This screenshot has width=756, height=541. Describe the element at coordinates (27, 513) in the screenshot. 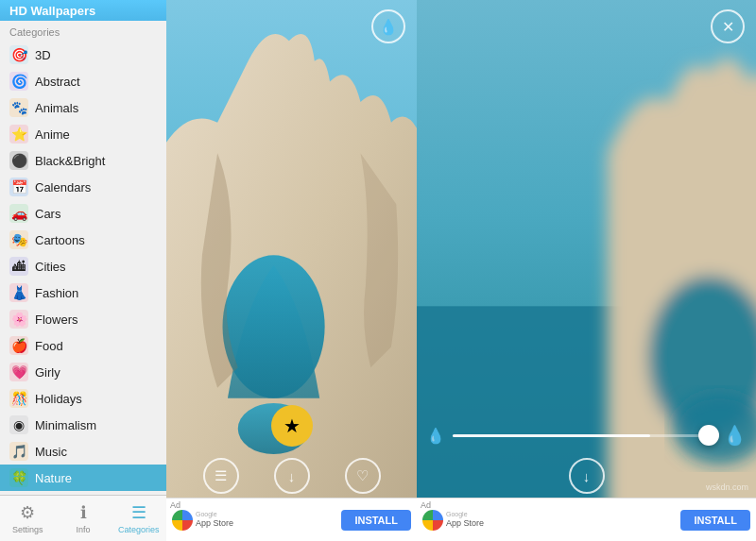

I see `settings-icon: ⚙` at that location.